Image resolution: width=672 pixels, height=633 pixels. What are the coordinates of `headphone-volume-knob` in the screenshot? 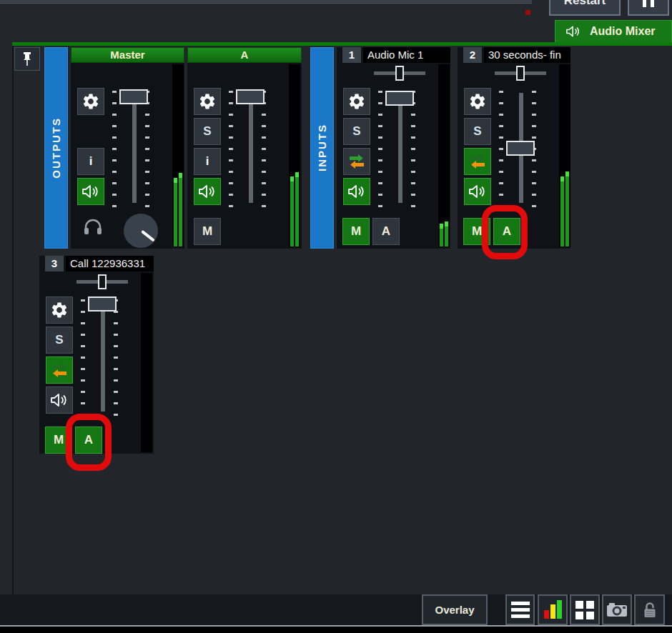 It's located at (141, 231).